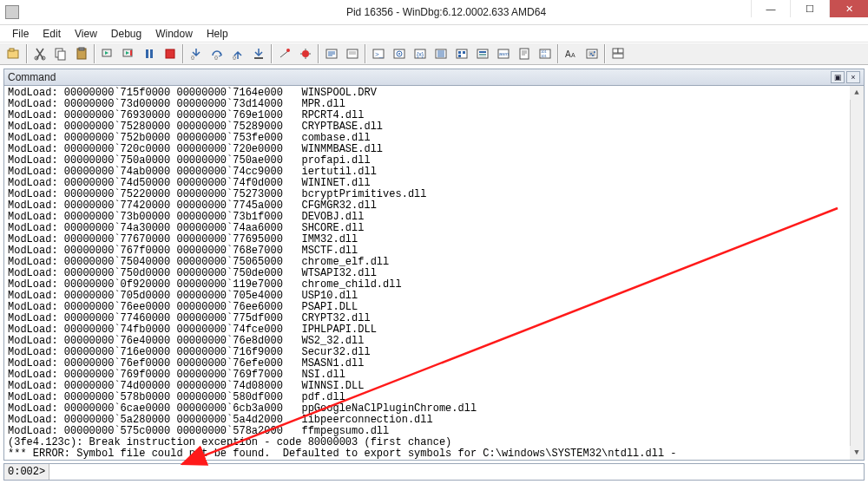 The height and width of the screenshot is (484, 868). Describe the element at coordinates (31, 77) in the screenshot. I see `panel-title: Command` at that location.